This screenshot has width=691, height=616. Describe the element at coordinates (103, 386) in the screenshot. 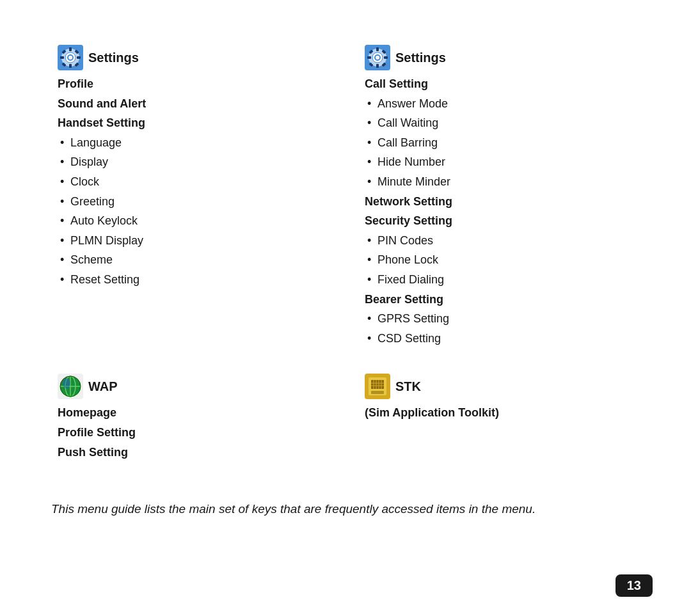

I see `wap-title: WAP` at that location.